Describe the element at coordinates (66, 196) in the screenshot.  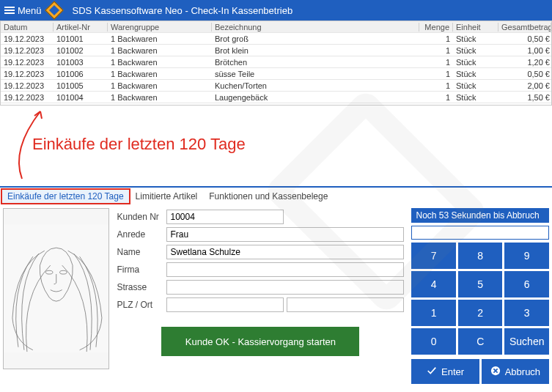
I see `tab-purchases-120d: Einkäufe der letzten 120 Tage` at that location.